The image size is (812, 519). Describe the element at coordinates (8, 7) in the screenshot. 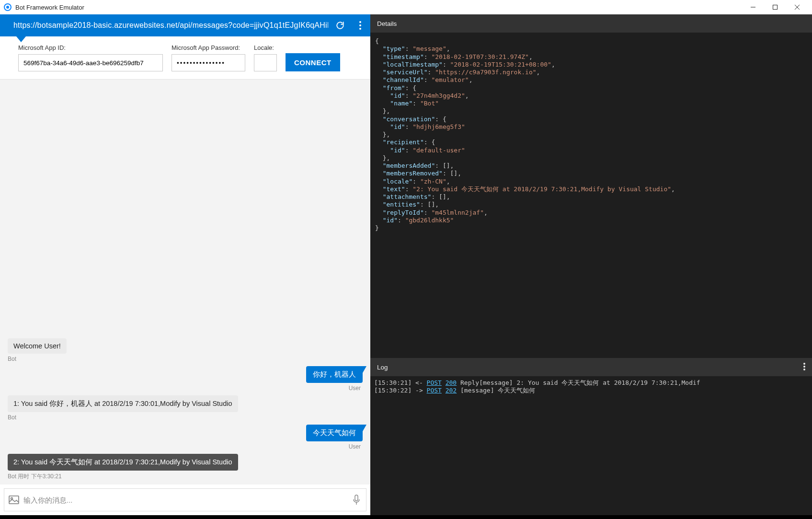

I see `app-icon` at that location.